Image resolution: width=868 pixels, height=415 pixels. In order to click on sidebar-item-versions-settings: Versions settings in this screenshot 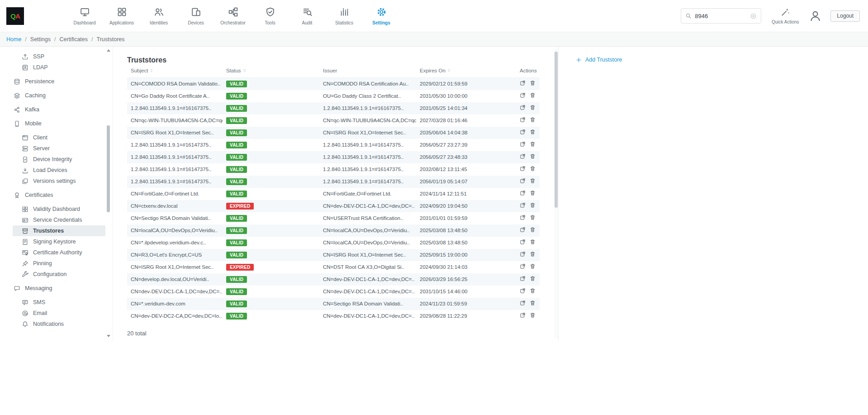, I will do `click(59, 181)`.